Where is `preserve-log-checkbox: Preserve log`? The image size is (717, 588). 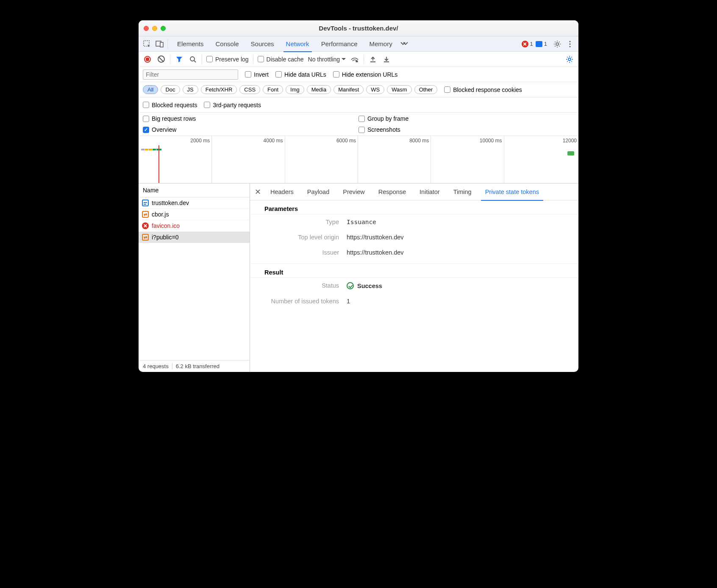
preserve-log-checkbox: Preserve log is located at coordinates (228, 59).